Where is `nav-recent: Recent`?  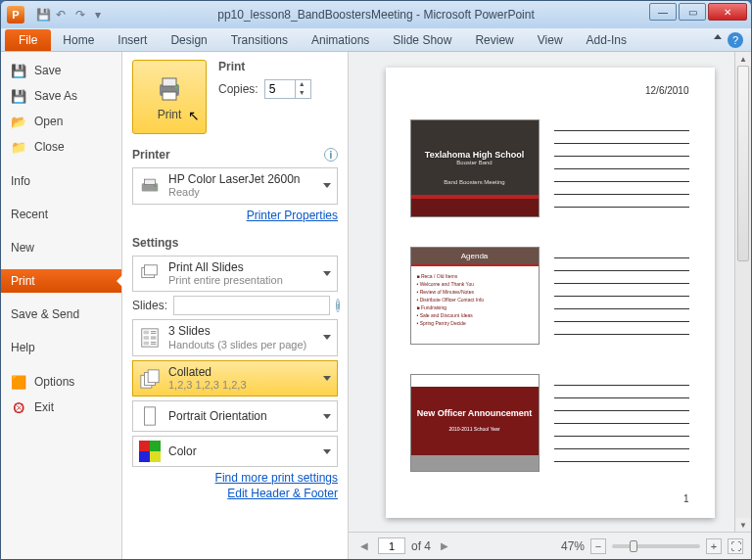 nav-recent: Recent is located at coordinates (61, 214).